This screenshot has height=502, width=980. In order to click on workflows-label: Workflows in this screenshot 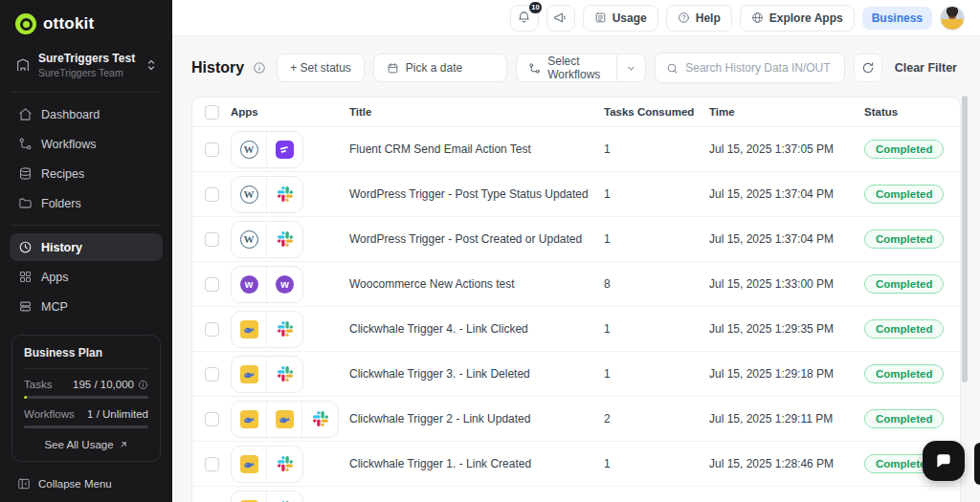, I will do `click(50, 414)`.